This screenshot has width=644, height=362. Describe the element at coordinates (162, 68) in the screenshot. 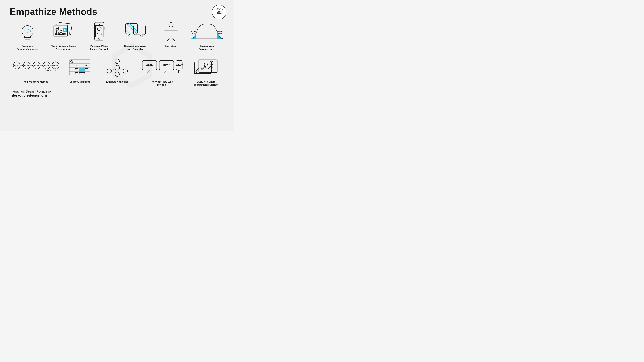

I see `what-how-why-icon: What? How? Why?` at that location.